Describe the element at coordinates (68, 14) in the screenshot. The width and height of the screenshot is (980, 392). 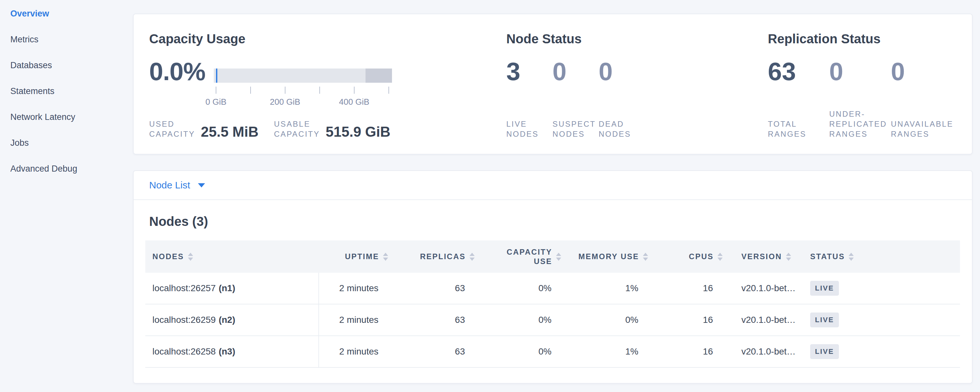
I see `sidebar-item-overview: Overview` at that location.